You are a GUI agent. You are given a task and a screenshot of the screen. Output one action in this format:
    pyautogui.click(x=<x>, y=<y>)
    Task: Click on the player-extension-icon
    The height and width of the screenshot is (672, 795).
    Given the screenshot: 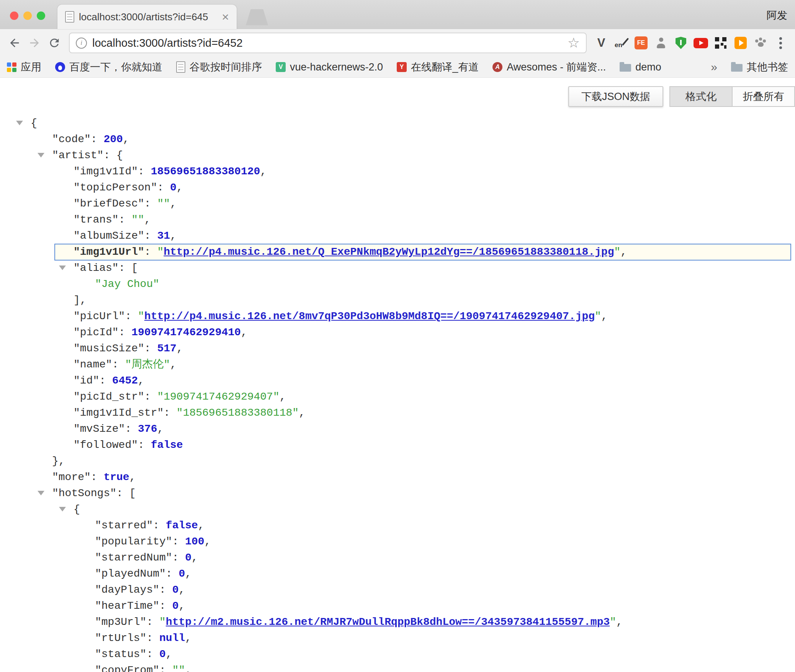 What is the action you would take?
    pyautogui.click(x=741, y=43)
    